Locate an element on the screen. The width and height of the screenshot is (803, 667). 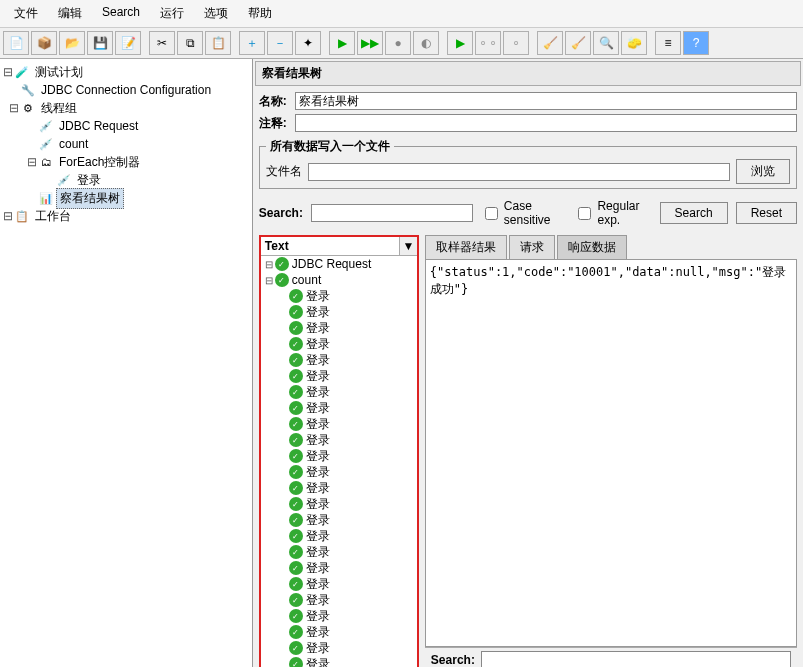
tree-jdbc-request: JDBC Request is located at coordinates (98, 126).